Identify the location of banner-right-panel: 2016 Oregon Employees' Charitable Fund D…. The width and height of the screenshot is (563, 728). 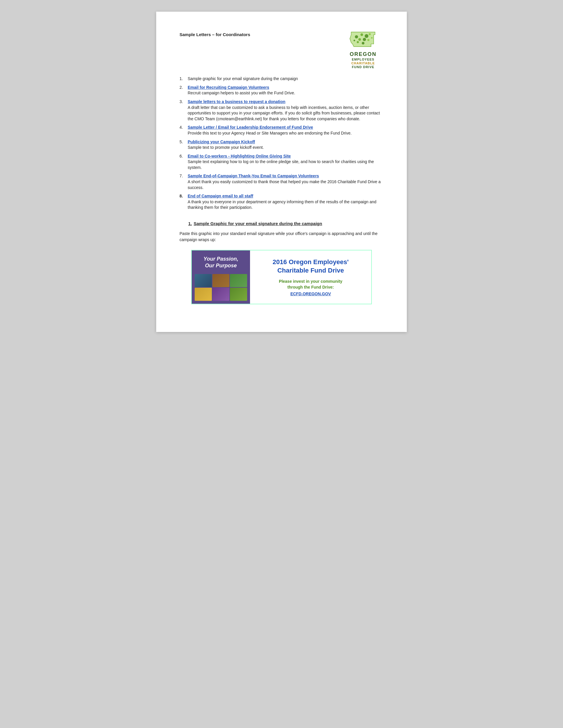
(311, 277).